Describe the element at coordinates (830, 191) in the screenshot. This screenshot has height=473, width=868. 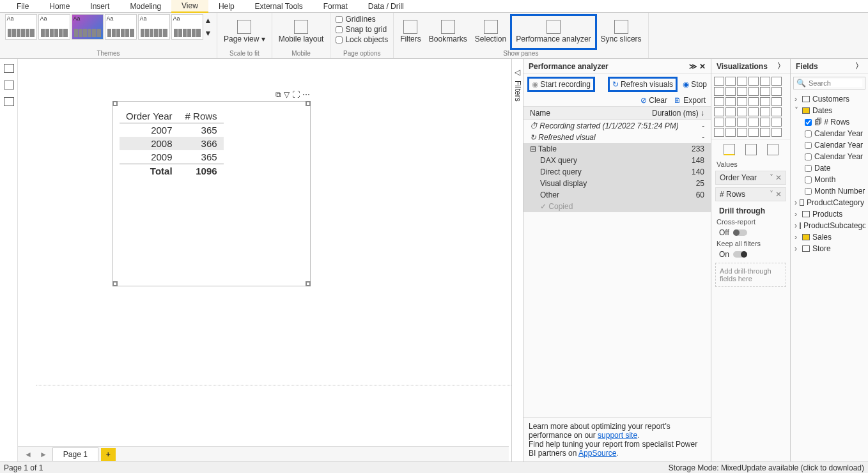
I see `field-column: Month Number` at that location.